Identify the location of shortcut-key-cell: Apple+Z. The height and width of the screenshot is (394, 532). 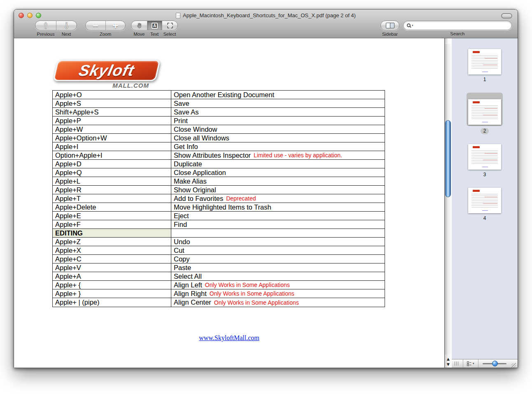
(112, 242).